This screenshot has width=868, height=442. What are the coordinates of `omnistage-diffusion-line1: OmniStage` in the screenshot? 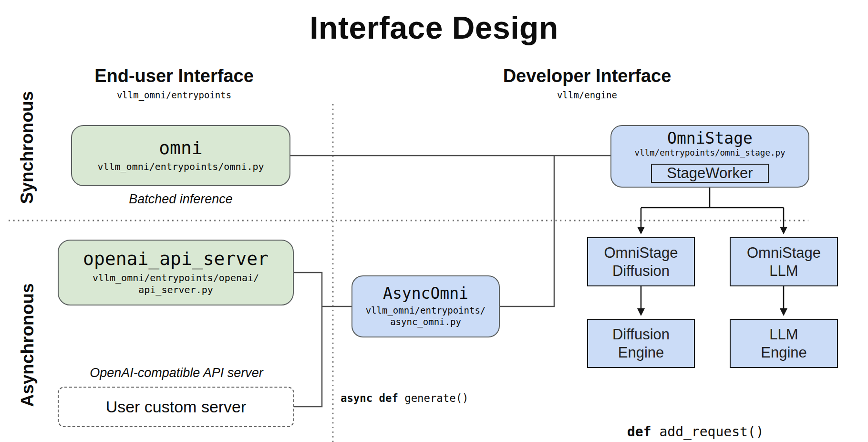 It's located at (641, 253).